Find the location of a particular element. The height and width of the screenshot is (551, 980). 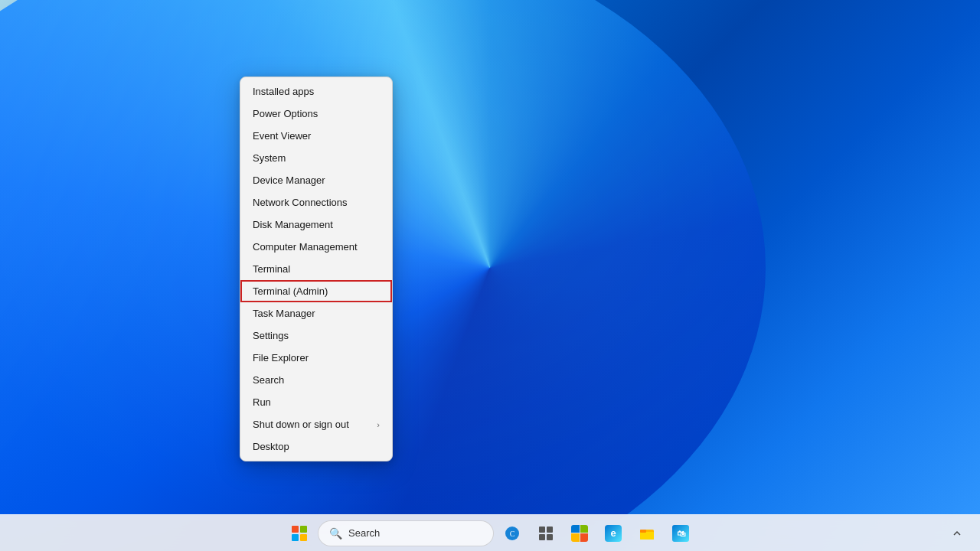

menu-item-installed-apps: Installed apps is located at coordinates (316, 92).